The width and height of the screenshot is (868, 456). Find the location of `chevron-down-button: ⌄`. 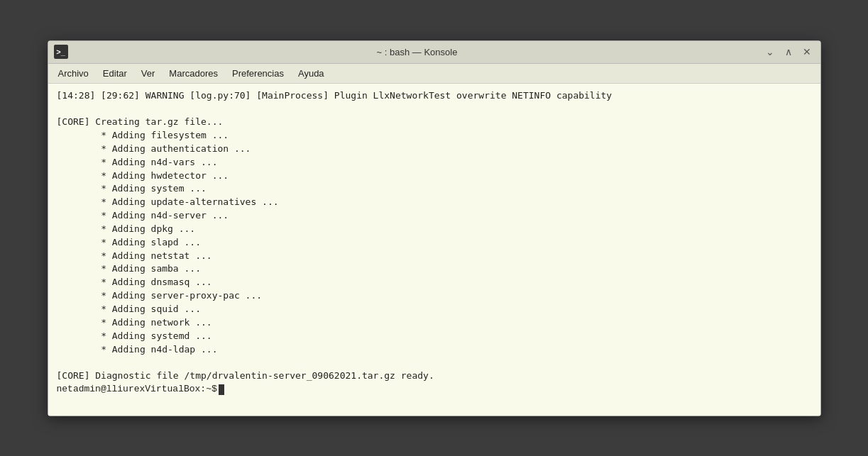

chevron-down-button: ⌄ is located at coordinates (770, 52).